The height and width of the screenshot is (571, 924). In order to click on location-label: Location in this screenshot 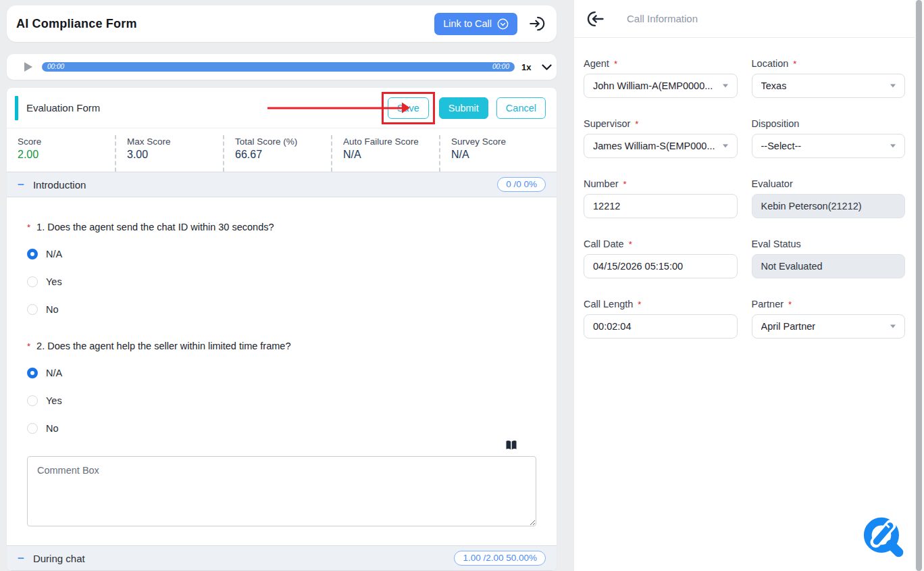, I will do `click(770, 64)`.